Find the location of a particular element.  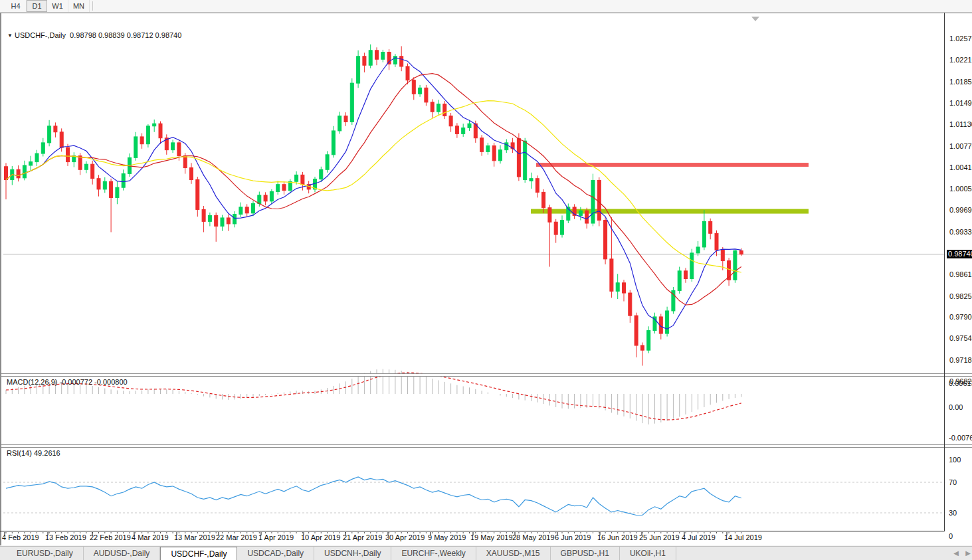

tab-xauusd-m15: XAUUSD-,M15 is located at coordinates (514, 553).